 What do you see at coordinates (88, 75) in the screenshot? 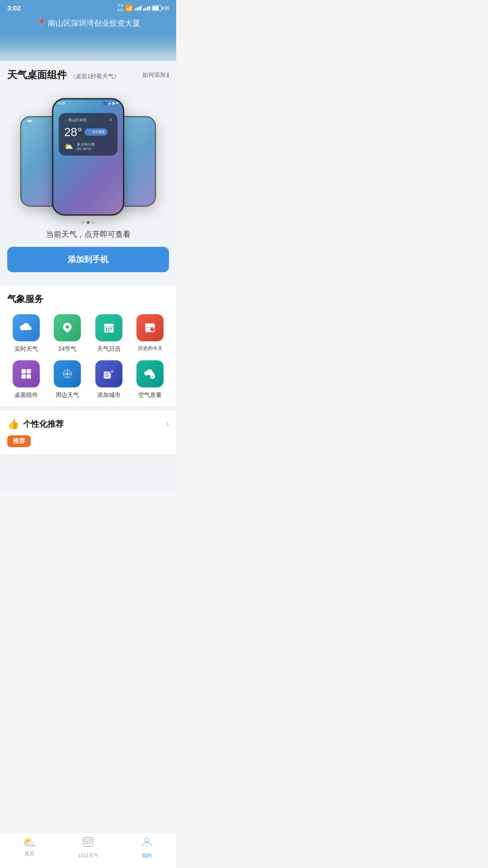
I see `widget-header: 天气桌面组件 （桌面1秒看天气） 如何添加 ℹ` at bounding box center [88, 75].